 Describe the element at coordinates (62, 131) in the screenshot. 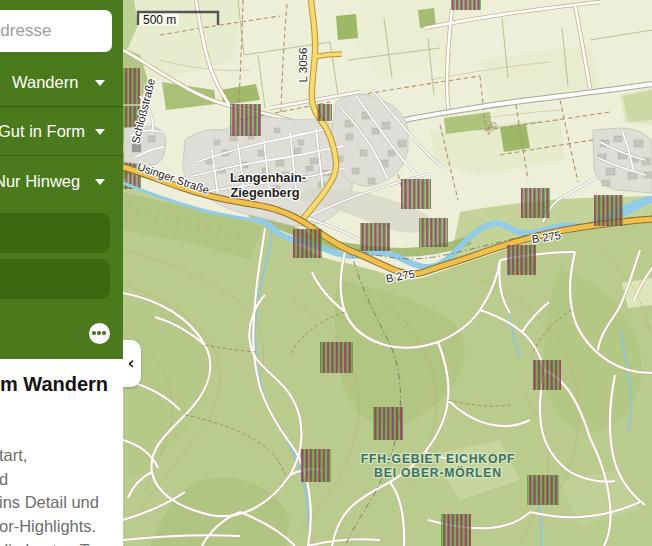

I see `dropdown-fitness: Gut in Form` at that location.